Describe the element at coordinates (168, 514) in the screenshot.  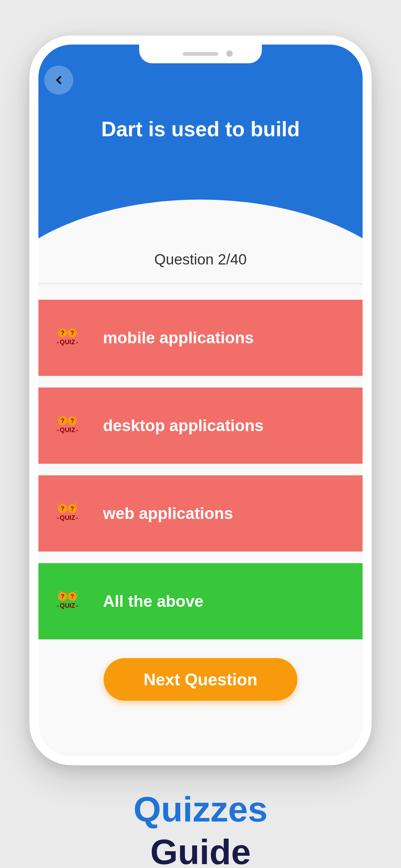
I see `option-text: web applications` at that location.